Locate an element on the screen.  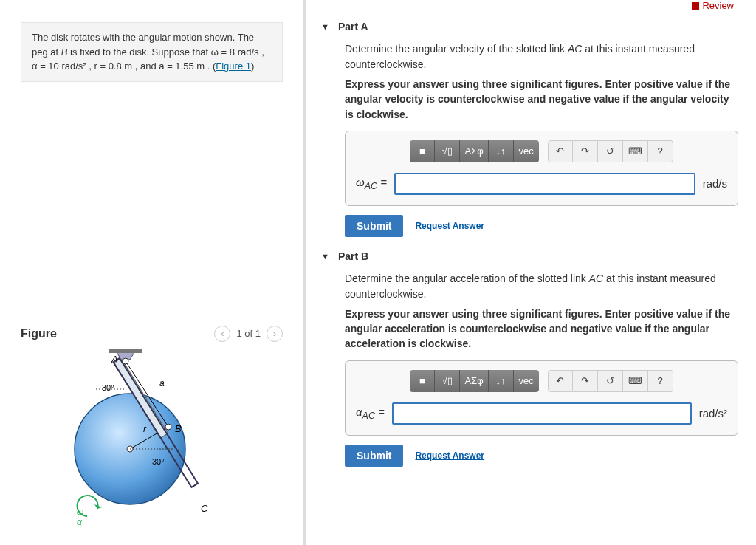
part-a-title: Part A is located at coordinates (353, 27).